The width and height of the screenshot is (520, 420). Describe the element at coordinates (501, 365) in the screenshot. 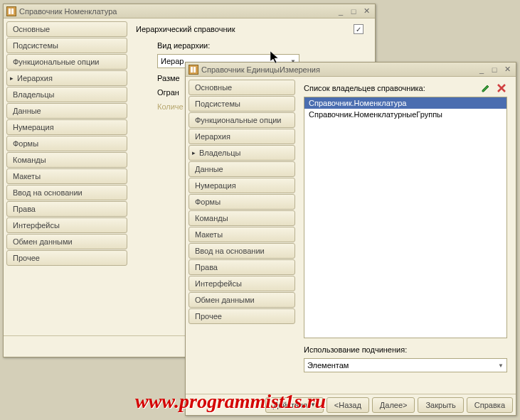

I see `chevron-down-icon: ▼` at that location.